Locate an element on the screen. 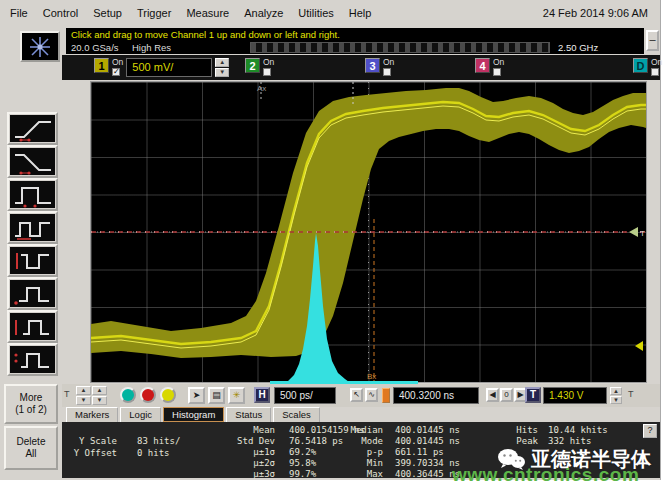 The image size is (665, 490). trigger-level-display: 1.430 V is located at coordinates (575, 396).